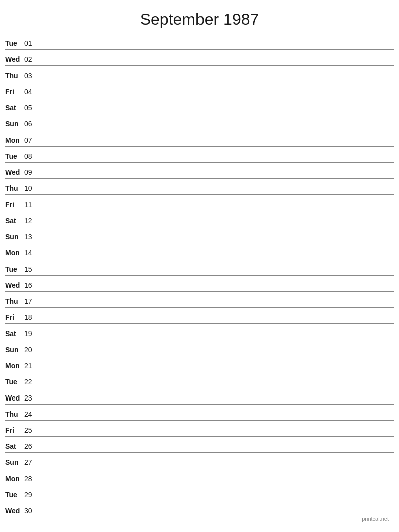  What do you see at coordinates (32, 414) in the screenshot?
I see `day-number: 24` at bounding box center [32, 414].